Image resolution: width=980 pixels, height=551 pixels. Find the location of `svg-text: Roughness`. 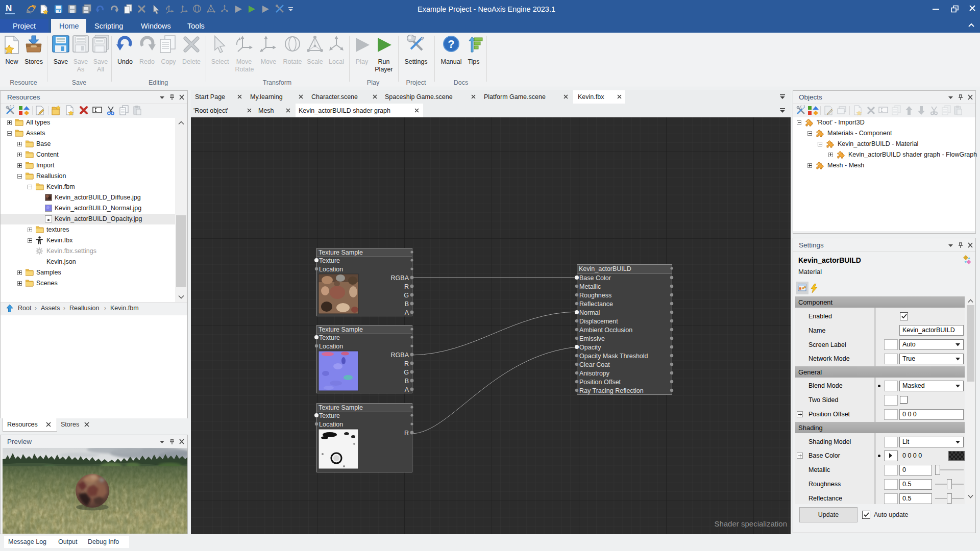

svg-text: Roughness is located at coordinates (595, 295).